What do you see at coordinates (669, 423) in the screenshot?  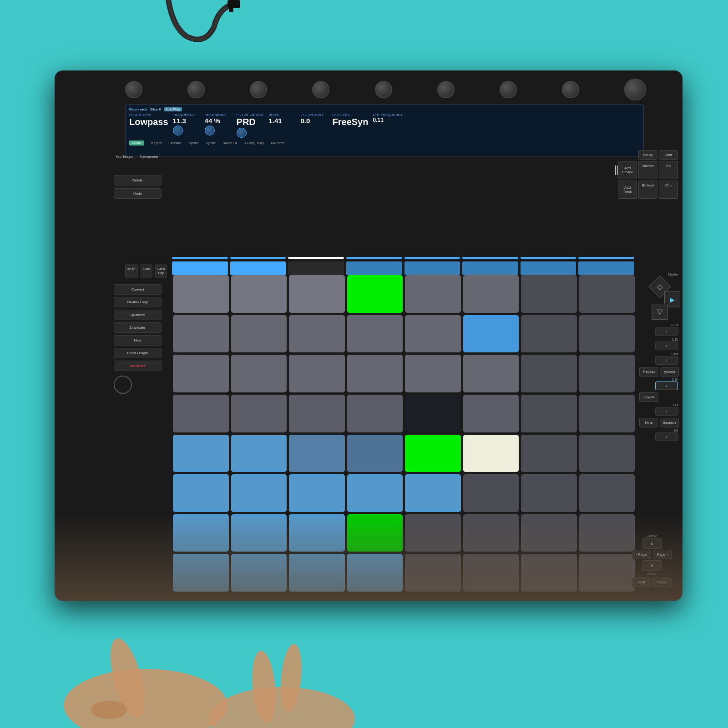 I see `session-button: Session` at bounding box center [669, 423].